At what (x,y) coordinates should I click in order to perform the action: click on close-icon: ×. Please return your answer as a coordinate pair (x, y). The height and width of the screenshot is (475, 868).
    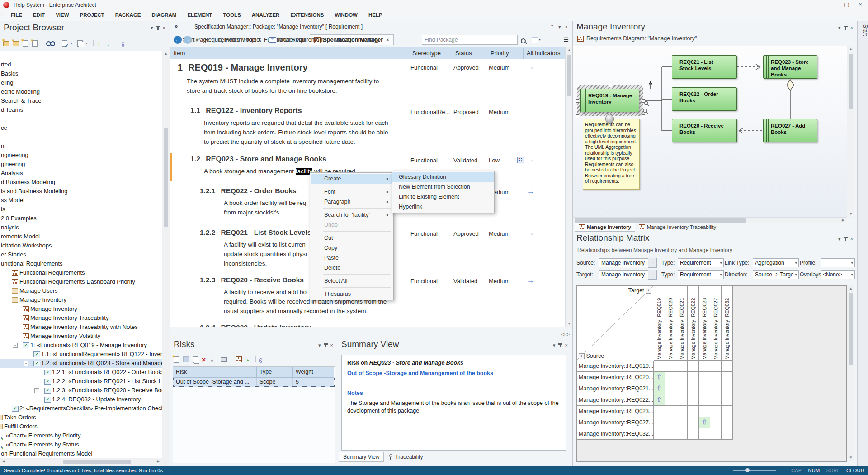
    Looking at the image, I should click on (566, 27).